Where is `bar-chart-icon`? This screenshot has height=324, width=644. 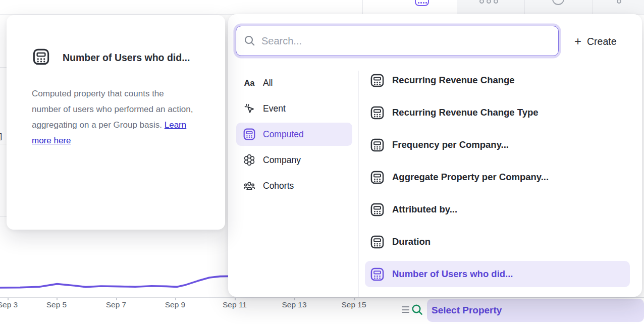
bar-chart-icon is located at coordinates (481, 2).